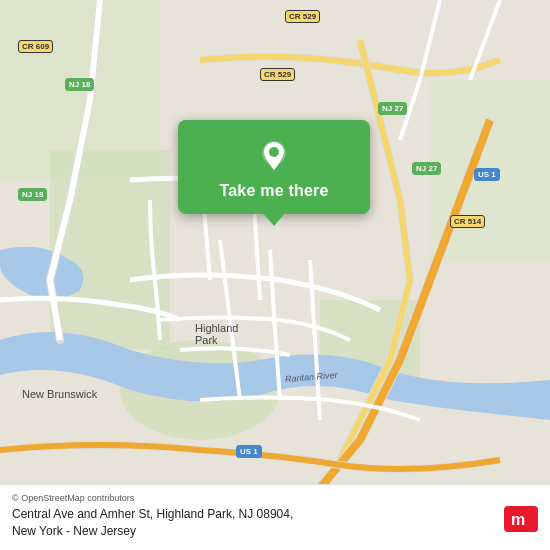  Describe the element at coordinates (426, 168) in the screenshot. I see `route-badge-nj27-lower: NJ 27` at that location.